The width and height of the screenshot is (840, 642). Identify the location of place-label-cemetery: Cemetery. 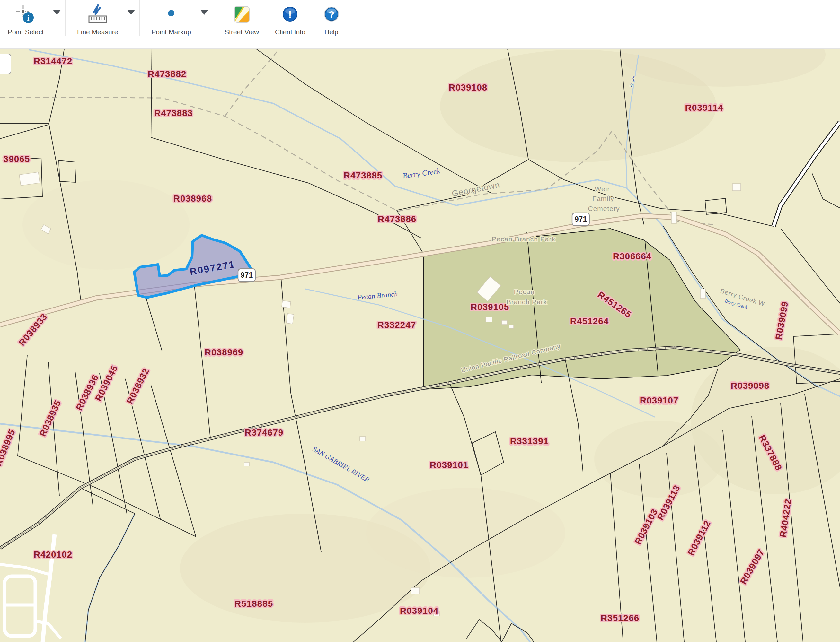
(604, 209).